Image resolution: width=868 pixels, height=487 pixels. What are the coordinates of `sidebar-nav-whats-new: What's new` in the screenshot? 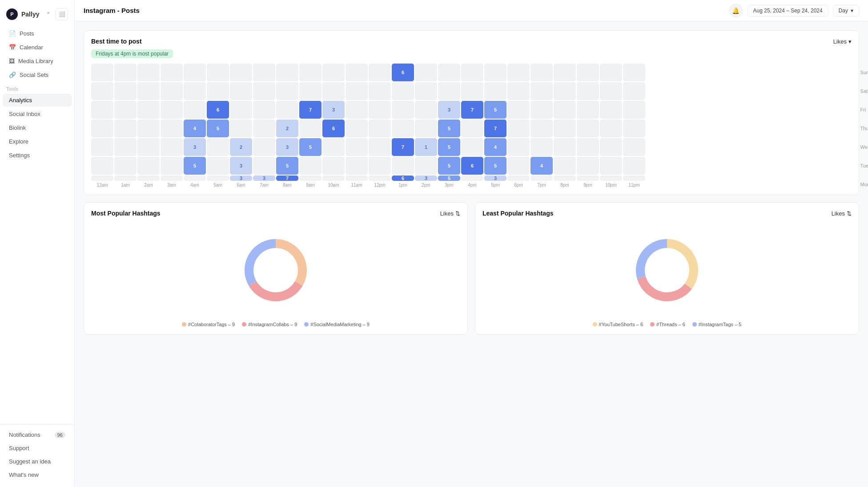 It's located at (37, 475).